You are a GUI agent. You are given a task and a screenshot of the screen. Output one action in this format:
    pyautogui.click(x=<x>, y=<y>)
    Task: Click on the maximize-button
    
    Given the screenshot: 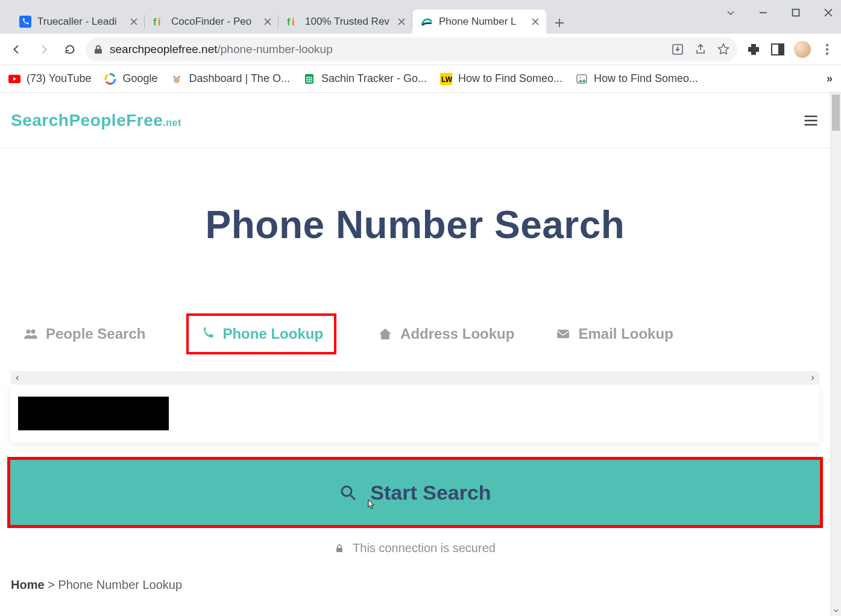 What is the action you would take?
    pyautogui.click(x=796, y=13)
    